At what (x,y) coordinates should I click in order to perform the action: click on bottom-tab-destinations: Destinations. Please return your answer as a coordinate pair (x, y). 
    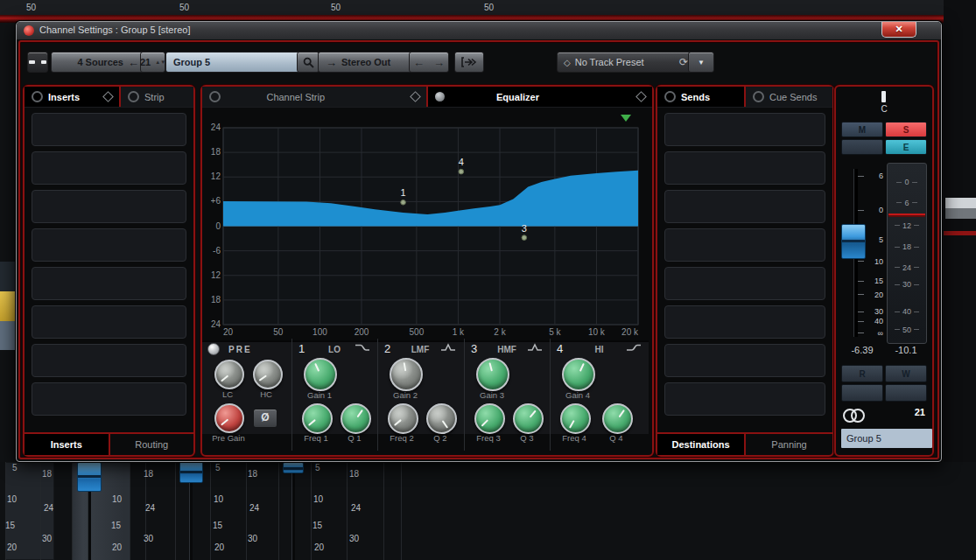
    Looking at the image, I should click on (702, 444).